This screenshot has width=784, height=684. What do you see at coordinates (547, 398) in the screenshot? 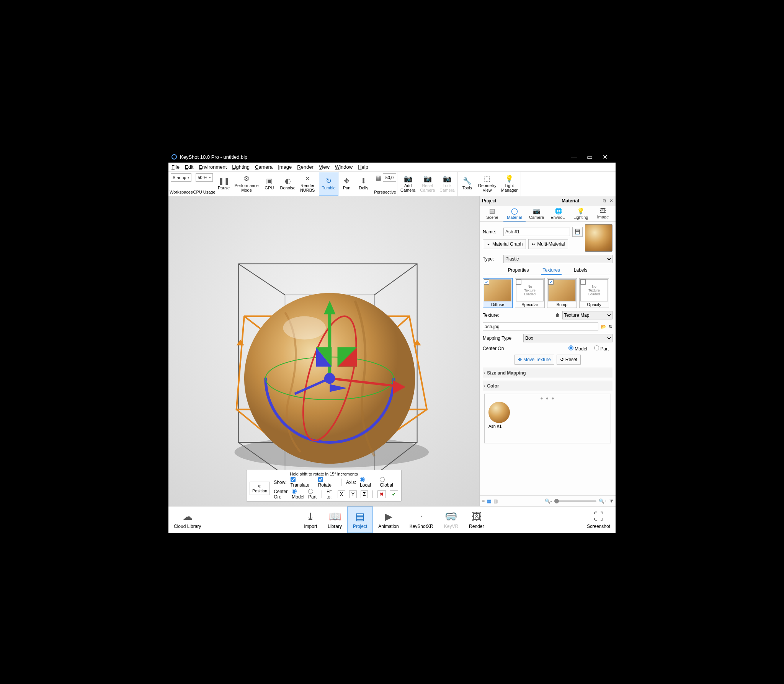
I see `drag-handle-icon: ● ● ●` at bounding box center [547, 398].